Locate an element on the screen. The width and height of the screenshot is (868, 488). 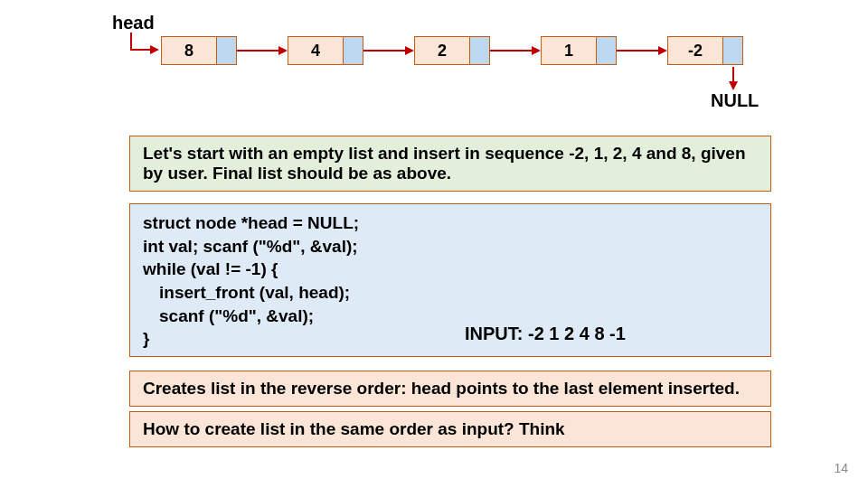
node-0: 8 is located at coordinates (199, 51).